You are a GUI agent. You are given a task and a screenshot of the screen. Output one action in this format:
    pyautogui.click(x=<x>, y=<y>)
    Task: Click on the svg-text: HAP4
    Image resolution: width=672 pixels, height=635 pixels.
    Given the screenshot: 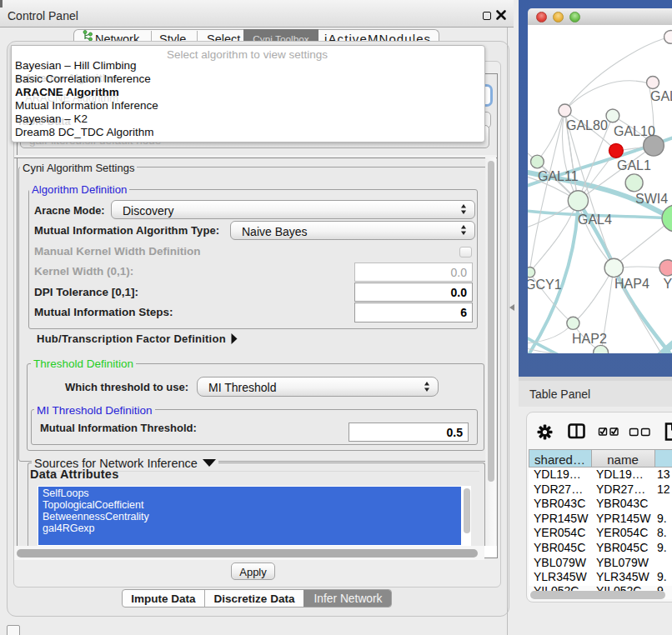 What is the action you would take?
    pyautogui.click(x=632, y=283)
    